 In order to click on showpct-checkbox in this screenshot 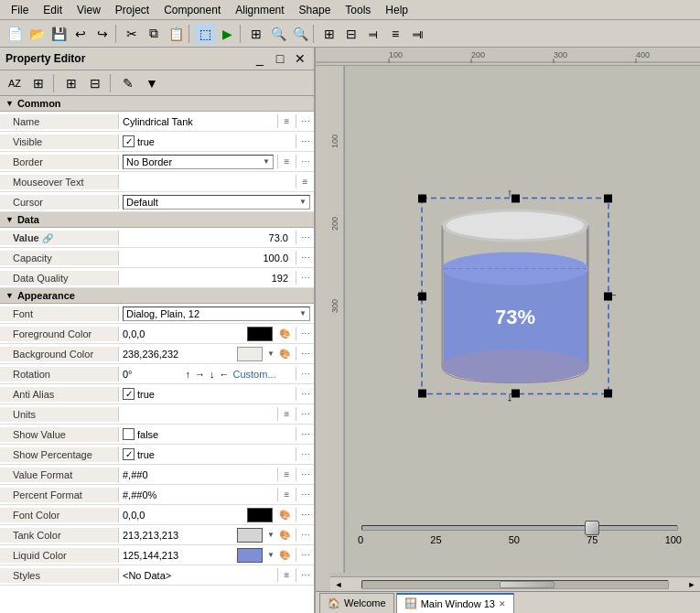, I will do `click(128, 454)`.